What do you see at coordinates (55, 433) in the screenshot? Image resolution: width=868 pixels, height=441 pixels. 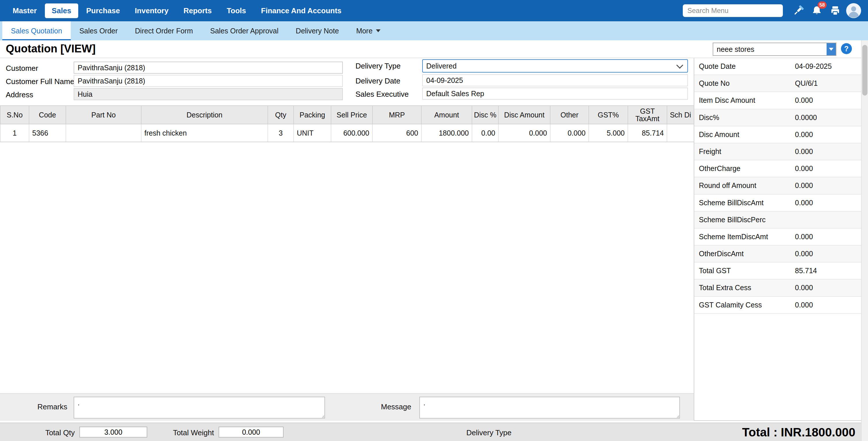 I see `total-qty-label: Total Qty` at bounding box center [55, 433].